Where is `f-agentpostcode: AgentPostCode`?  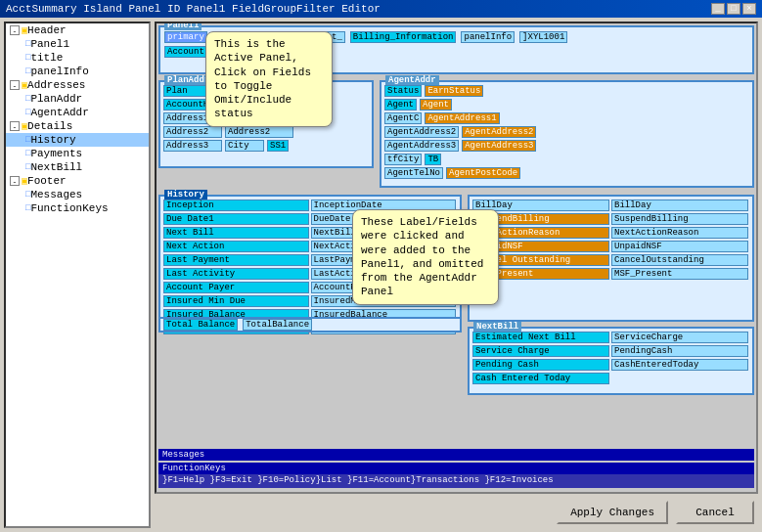 f-agentpostcode: AgentPostCode is located at coordinates (483, 173).